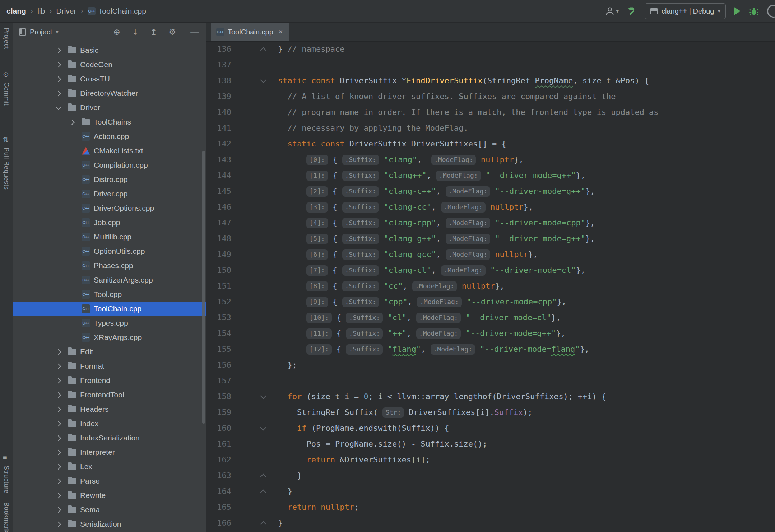 The image size is (775, 532). I want to click on user-menu-button: ▾, so click(612, 11).